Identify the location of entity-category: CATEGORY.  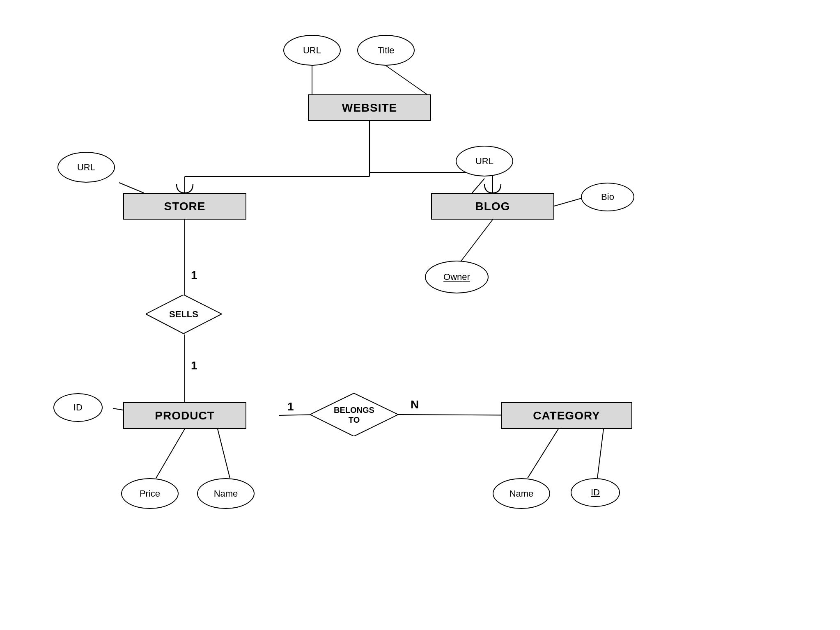
(567, 415).